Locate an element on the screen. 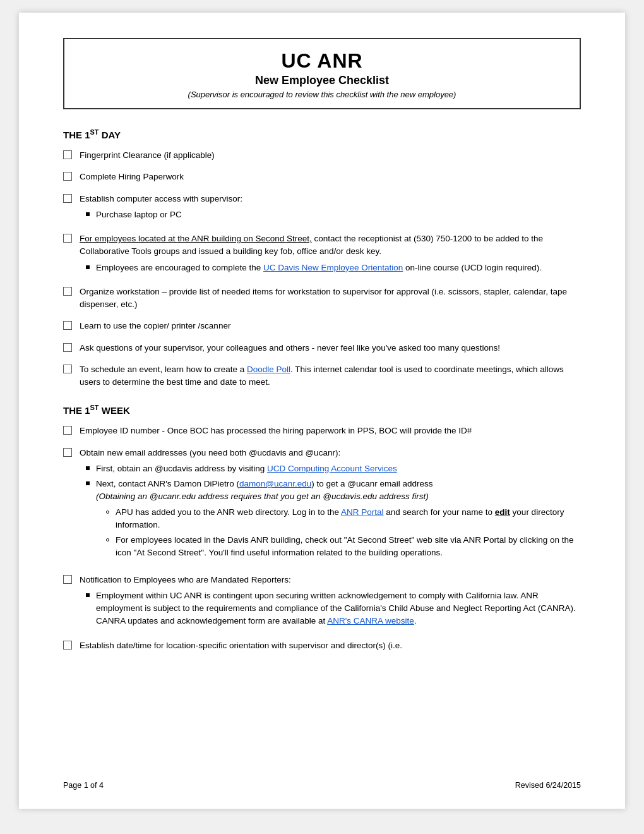 This screenshot has height=834, width=644. page-info: Page 1 of 4 is located at coordinates (83, 785).